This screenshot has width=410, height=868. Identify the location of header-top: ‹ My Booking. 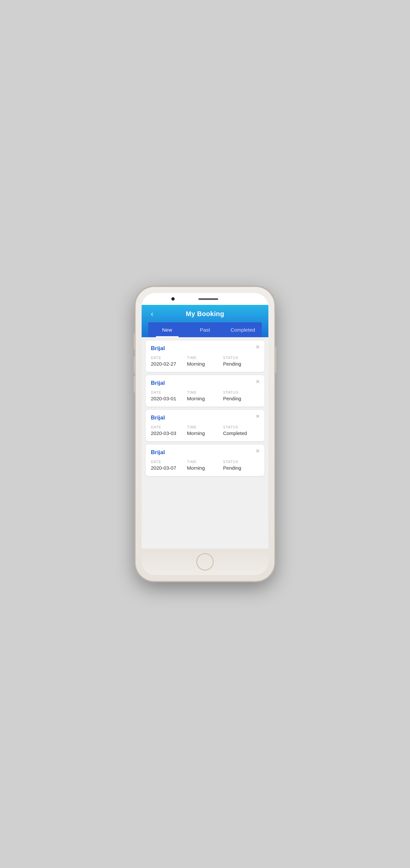
(205, 316).